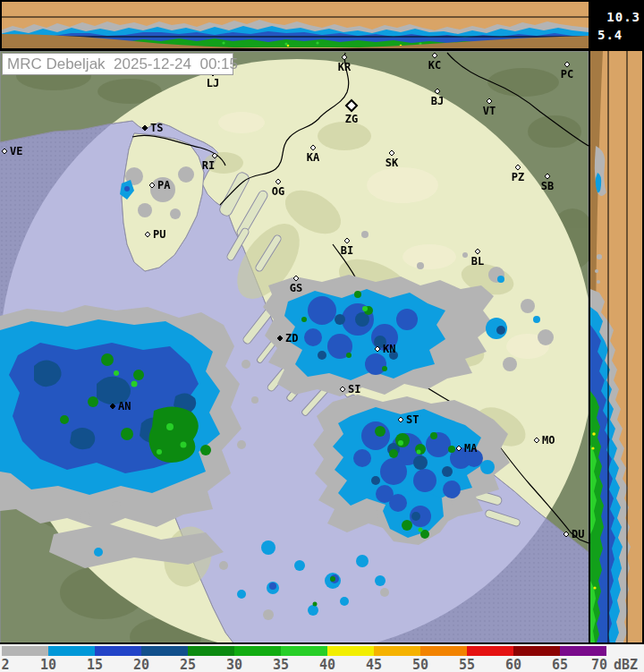 The image size is (644, 672). Describe the element at coordinates (489, 111) in the screenshot. I see `svg-text: VT` at that location.